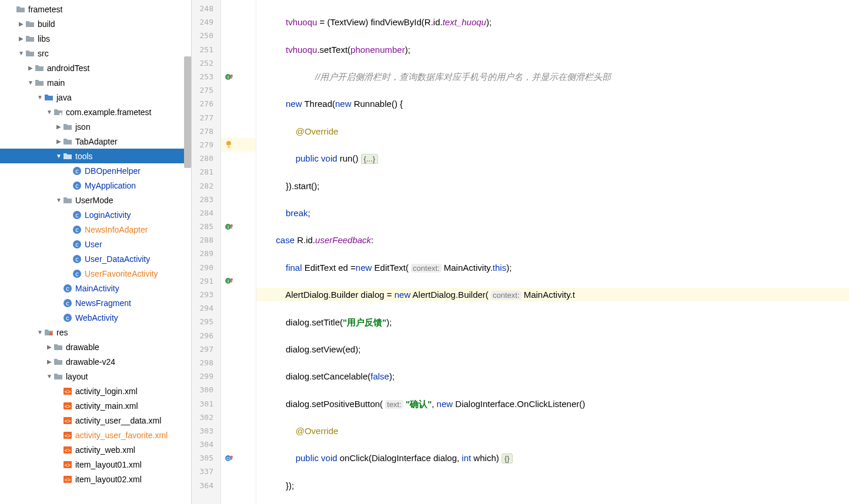 The height and width of the screenshot is (504, 849). Describe the element at coordinates (95, 98) in the screenshot. I see `tree-java: ▼java` at that location.